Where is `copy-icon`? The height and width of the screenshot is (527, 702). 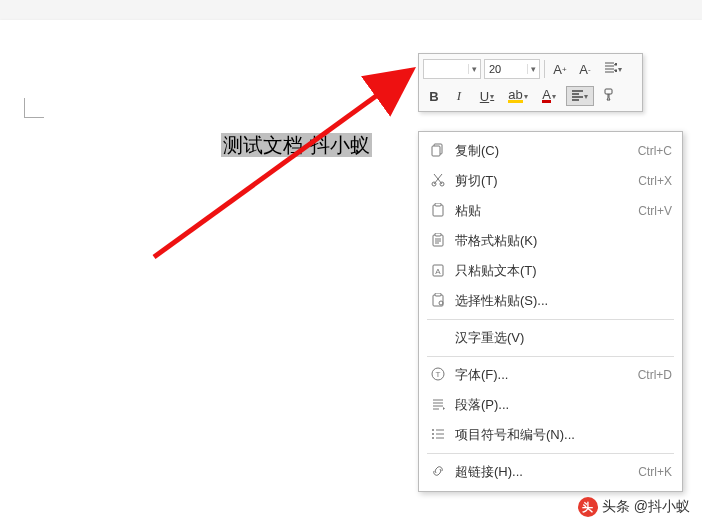 copy-icon is located at coordinates (438, 152).